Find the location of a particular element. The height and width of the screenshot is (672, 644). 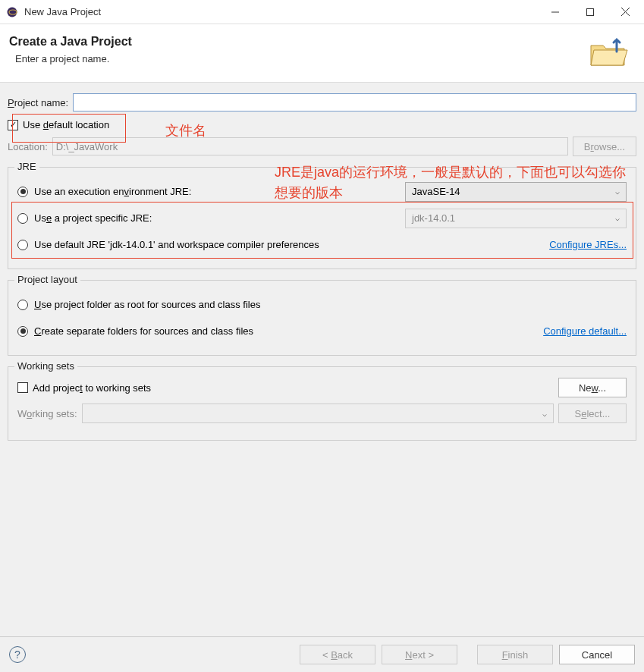

working-sets-label: Working sets: is located at coordinates (47, 414).